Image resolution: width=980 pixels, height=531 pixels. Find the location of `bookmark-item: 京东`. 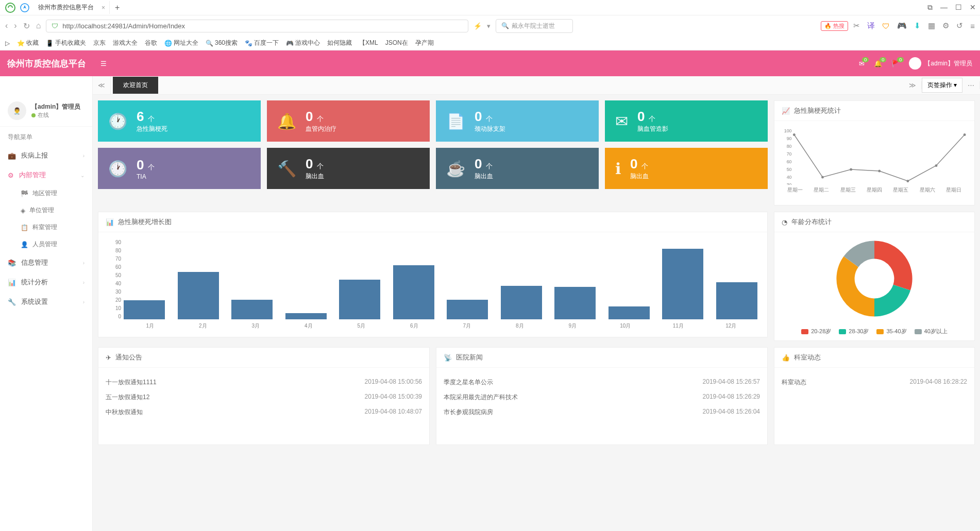

bookmark-item: 京东 is located at coordinates (99, 43).